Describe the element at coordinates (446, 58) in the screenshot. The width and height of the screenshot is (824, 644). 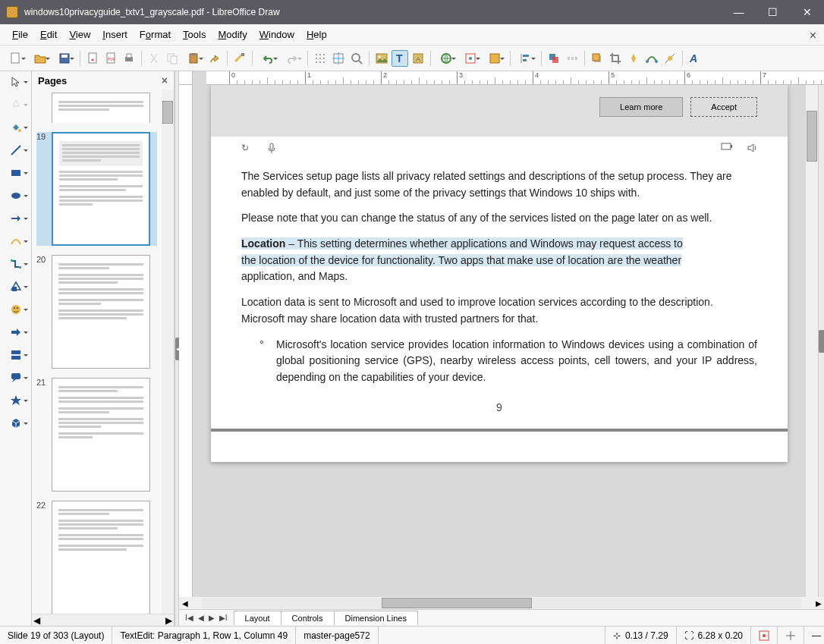
I see `insert-hyperlink-button` at that location.